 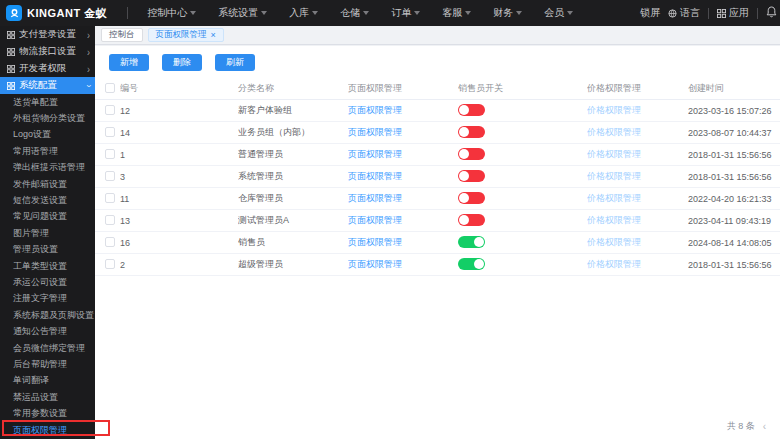 What do you see at coordinates (235, 62) in the screenshot?
I see `refresh-button: 刷新` at bounding box center [235, 62].